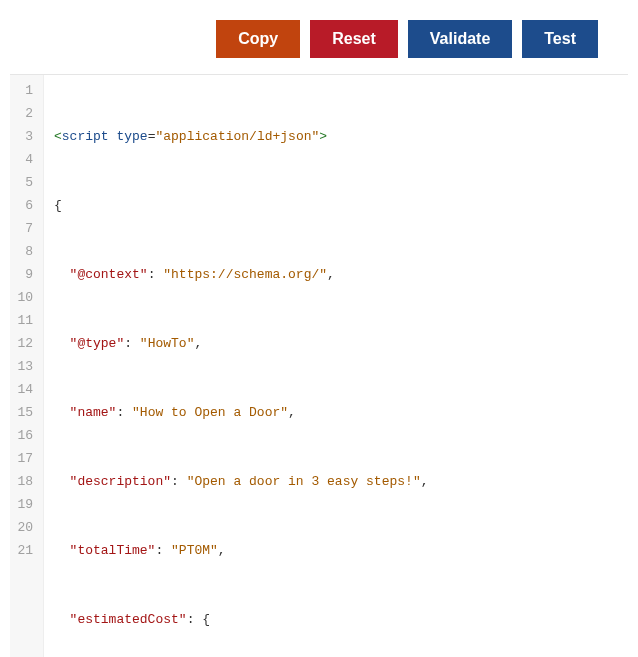 The width and height of the screenshot is (638, 657). What do you see at coordinates (26, 528) in the screenshot?
I see `line-number: 20` at bounding box center [26, 528].